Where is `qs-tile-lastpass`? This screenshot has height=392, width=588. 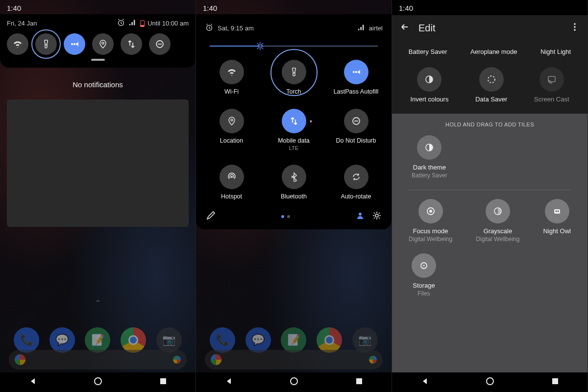
qs-tile-lastpass is located at coordinates (74, 44).